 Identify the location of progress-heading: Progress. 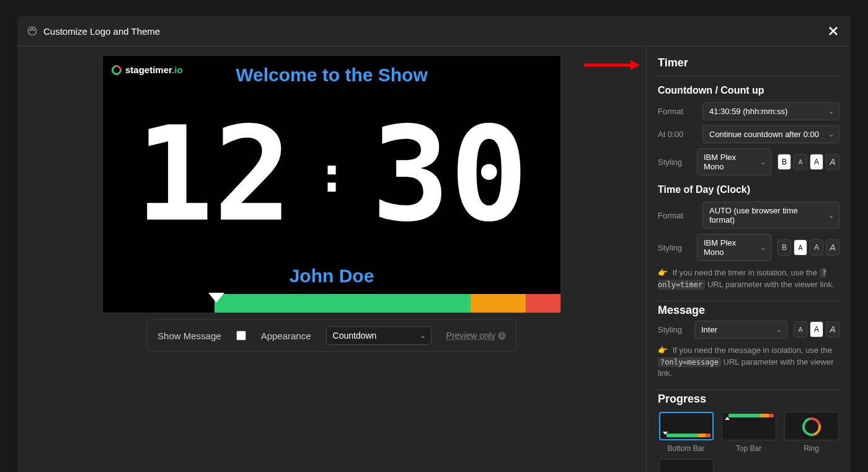
(749, 399).